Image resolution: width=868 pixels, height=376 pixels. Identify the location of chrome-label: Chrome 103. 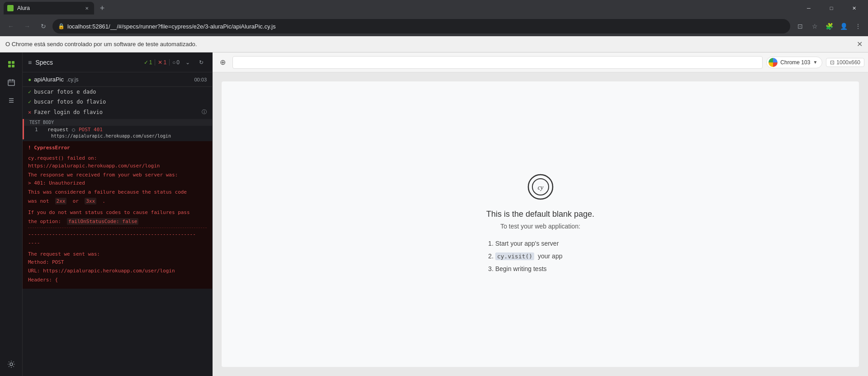
(795, 62).